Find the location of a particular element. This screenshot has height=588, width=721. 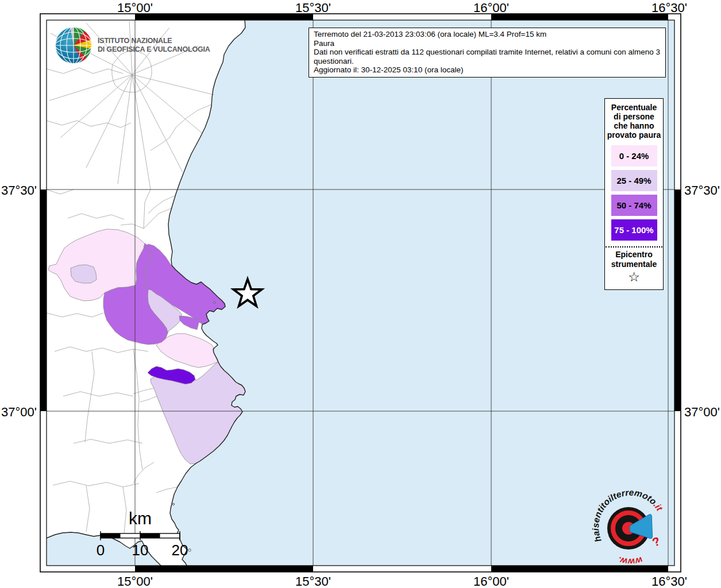

axis-label-top-1630: 16°30' is located at coordinates (669, 8).